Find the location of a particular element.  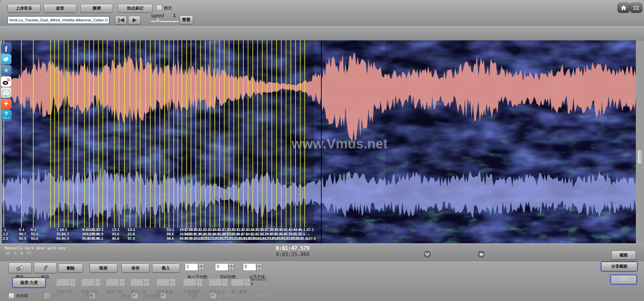

spectrum-button: 频谱 is located at coordinates (97, 8).